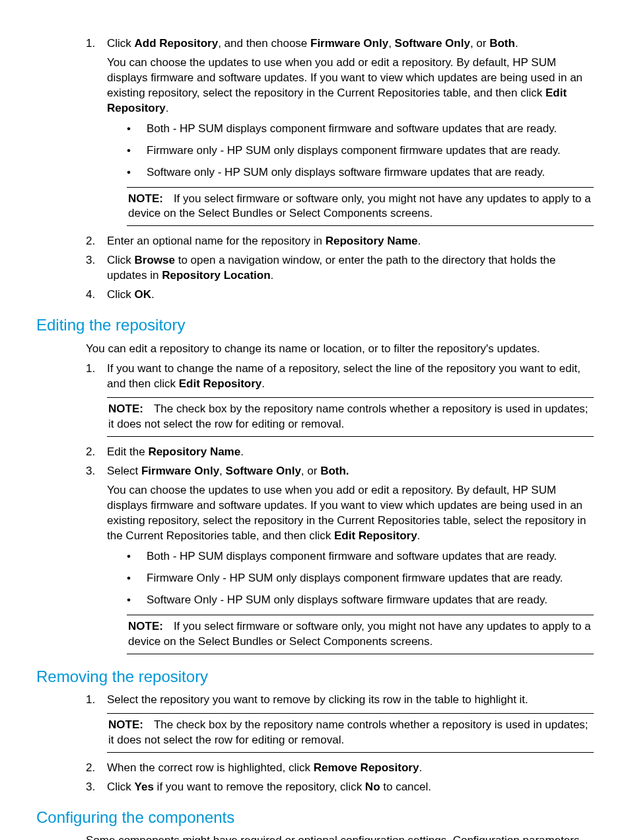  Describe the element at coordinates (361, 151) in the screenshot. I see `bullet-item: Firmware only - HP SUM only displays com…` at that location.